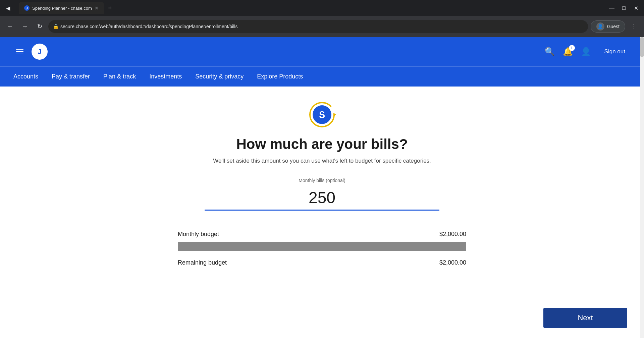 This screenshot has height=338, width=644. I want to click on monthly-budget-value: $2,000.00, so click(453, 234).